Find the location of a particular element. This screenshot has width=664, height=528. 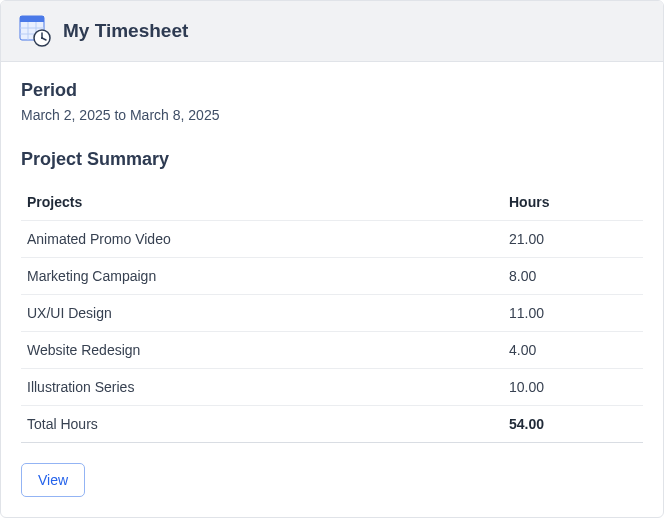

card-title: My Timesheet is located at coordinates (126, 31).